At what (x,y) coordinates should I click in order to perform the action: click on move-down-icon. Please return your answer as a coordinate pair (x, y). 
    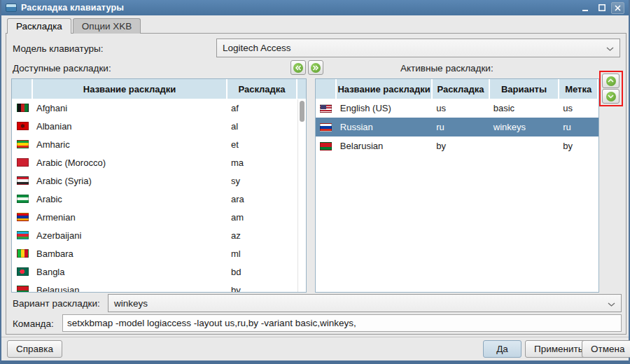
    Looking at the image, I should click on (611, 97).